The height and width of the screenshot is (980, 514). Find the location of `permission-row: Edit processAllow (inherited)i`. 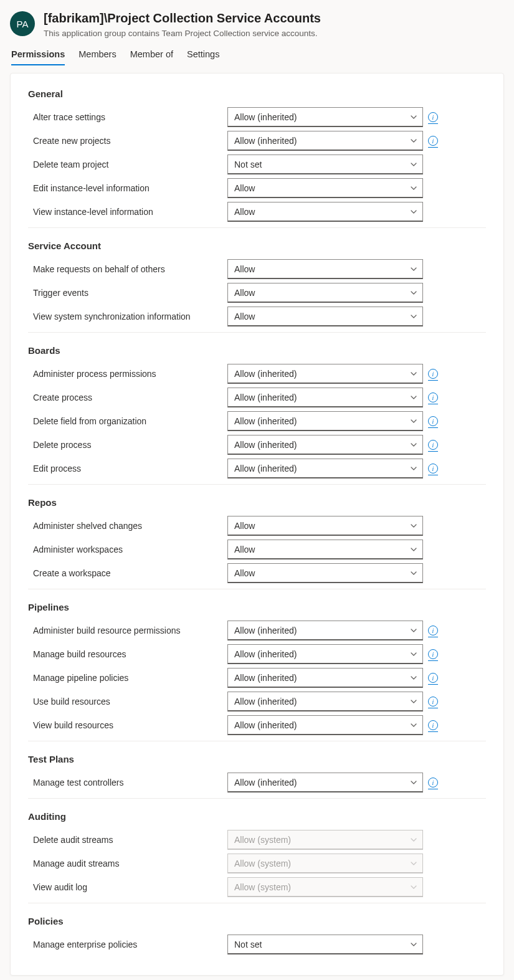

permission-row: Edit processAllow (inherited)i is located at coordinates (257, 469).